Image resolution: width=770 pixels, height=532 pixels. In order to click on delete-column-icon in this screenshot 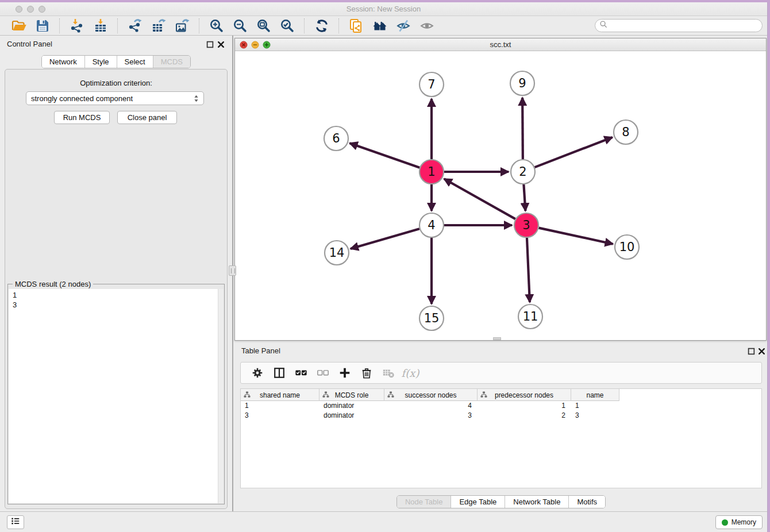, I will do `click(367, 373)`.